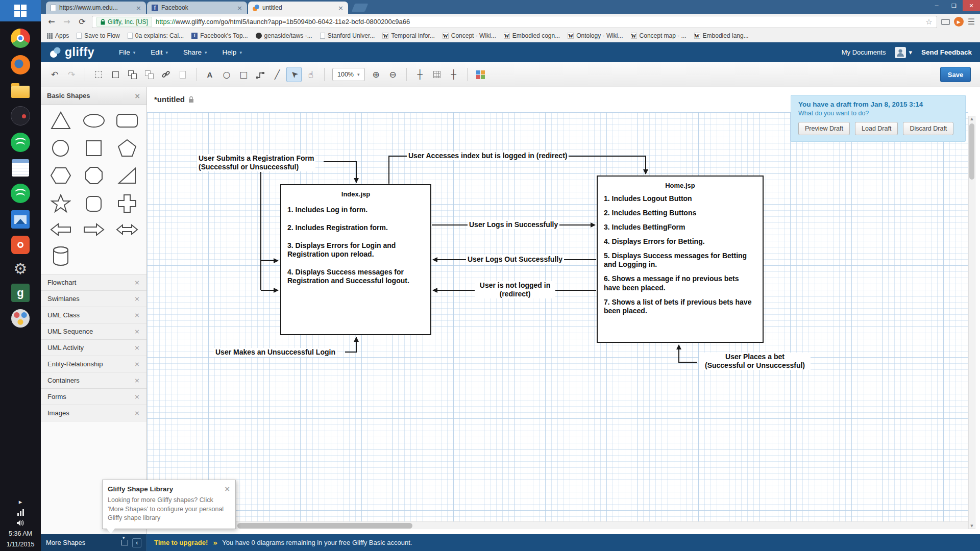 This screenshot has width=980, height=551. Describe the element at coordinates (513, 224) in the screenshot. I see `label-login-success: User Logs in Successfully` at that location.